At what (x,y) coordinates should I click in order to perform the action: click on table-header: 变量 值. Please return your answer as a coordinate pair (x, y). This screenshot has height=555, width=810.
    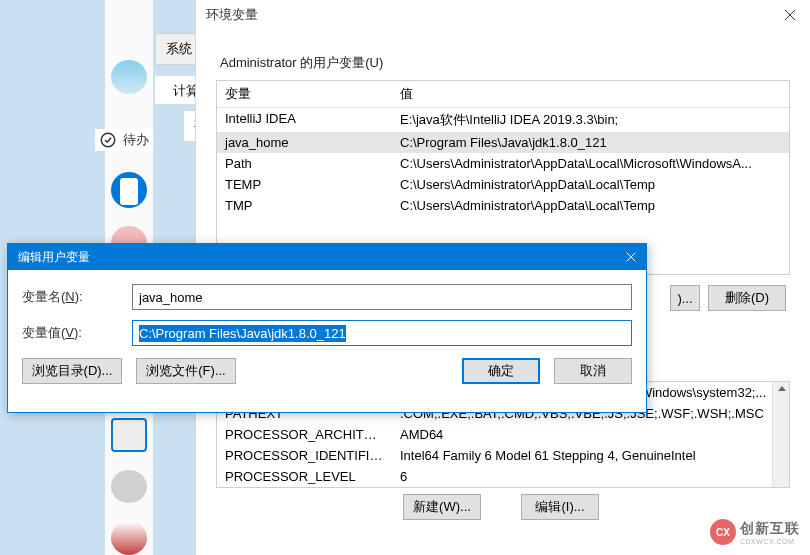
    Looking at the image, I should click on (503, 94).